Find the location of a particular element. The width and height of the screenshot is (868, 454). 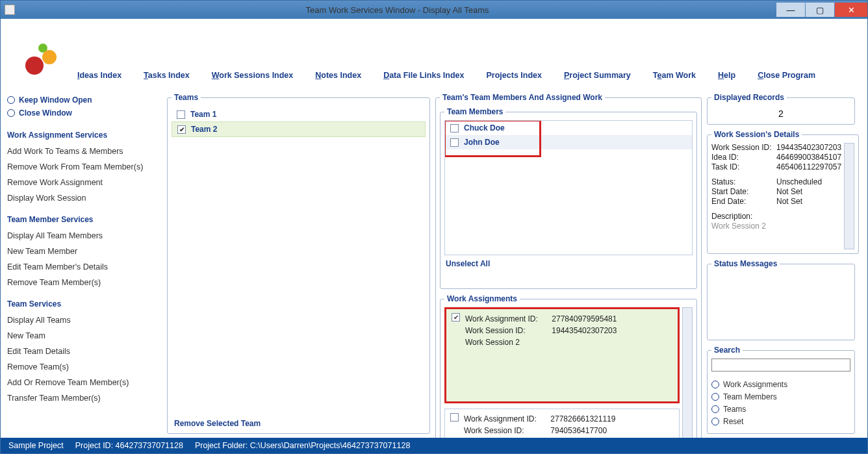

team-row: ✔ Team 2 is located at coordinates (299, 129).